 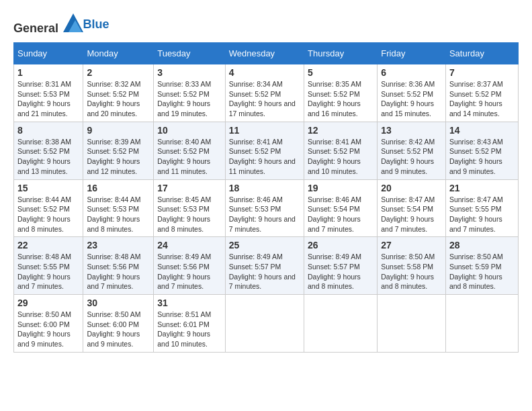 I want to click on day-number: 12, so click(x=341, y=130).